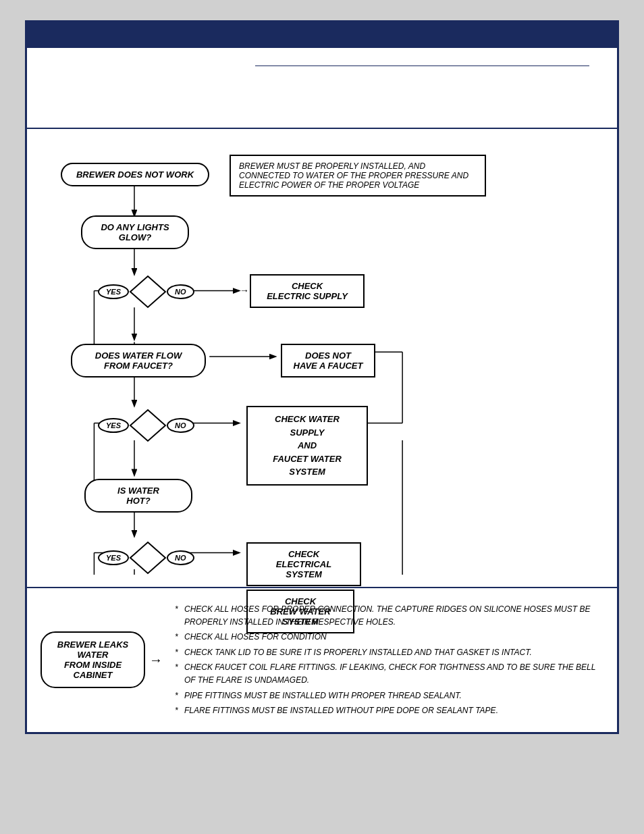 The width and height of the screenshot is (644, 834). I want to click on node-brewer-not-work: BREWER DOES NOT WORK, so click(135, 174).